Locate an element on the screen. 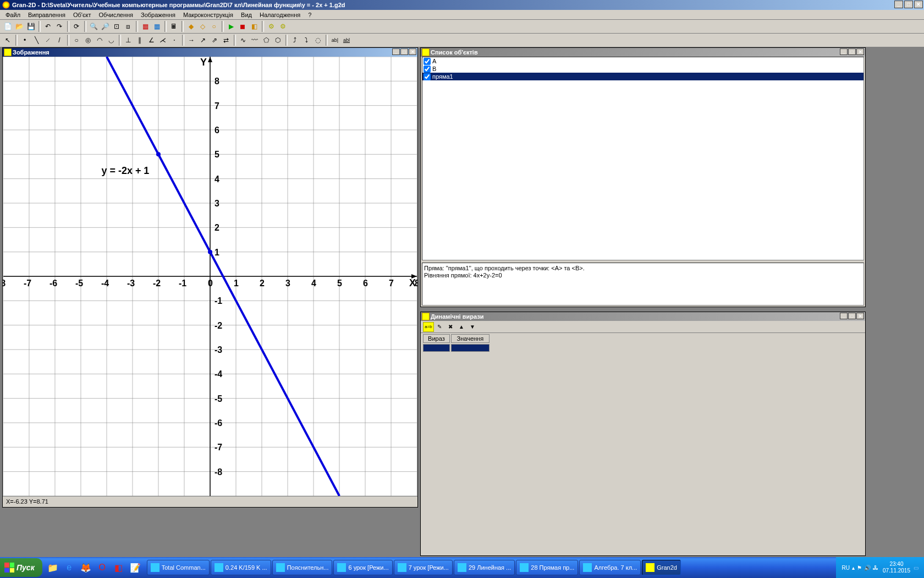 This screenshot has width=924, height=578. taskbar-item: 28 Прямая пр... is located at coordinates (547, 568).